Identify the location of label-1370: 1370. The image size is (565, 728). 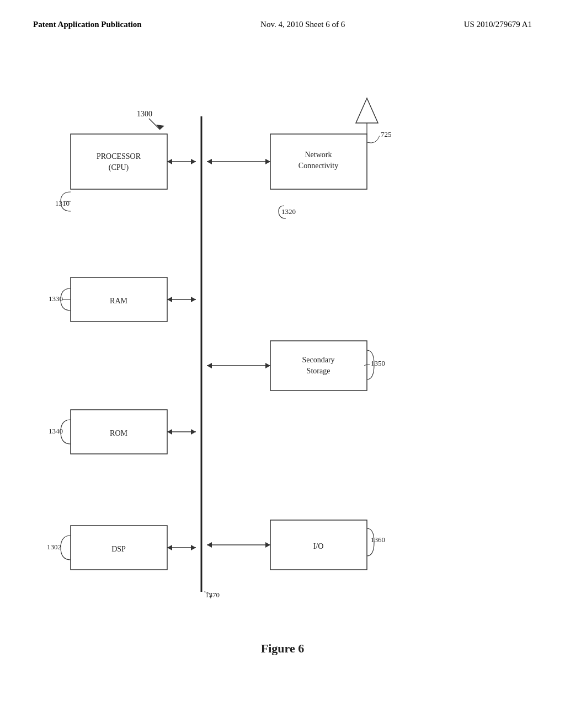
(212, 595).